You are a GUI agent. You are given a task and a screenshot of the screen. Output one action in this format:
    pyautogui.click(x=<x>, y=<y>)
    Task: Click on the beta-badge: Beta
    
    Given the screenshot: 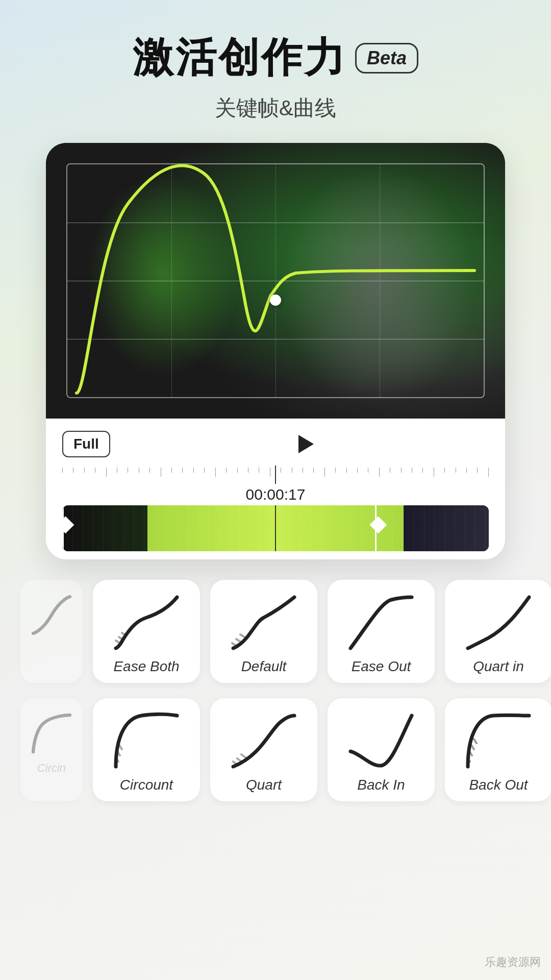 What is the action you would take?
    pyautogui.click(x=387, y=58)
    